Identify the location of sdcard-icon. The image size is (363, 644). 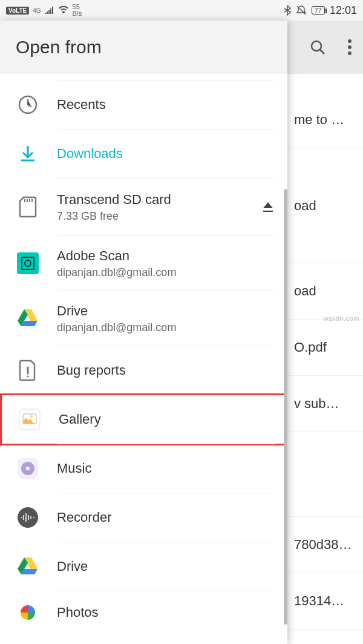
(28, 207).